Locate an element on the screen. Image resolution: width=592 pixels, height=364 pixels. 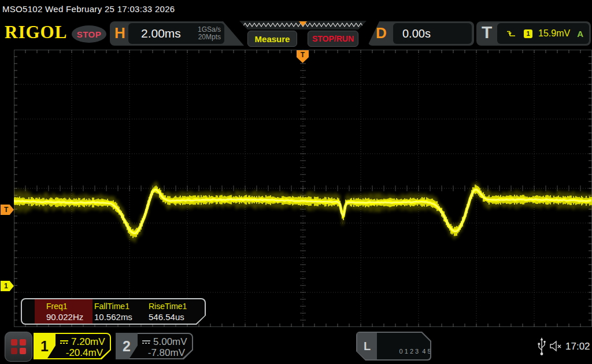
horizontal-label: H is located at coordinates (120, 34).